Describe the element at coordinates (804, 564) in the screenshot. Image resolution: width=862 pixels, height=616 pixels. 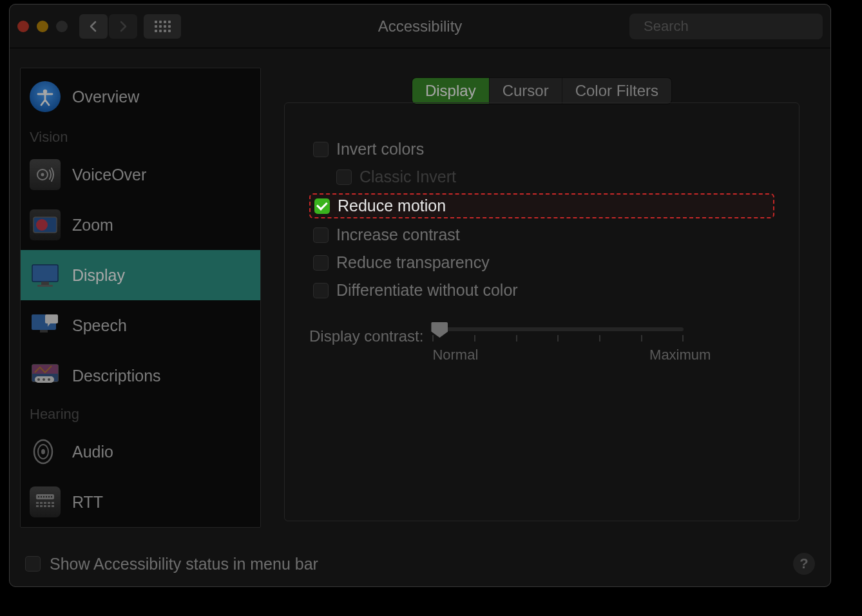
I see `help-button: ?` at that location.